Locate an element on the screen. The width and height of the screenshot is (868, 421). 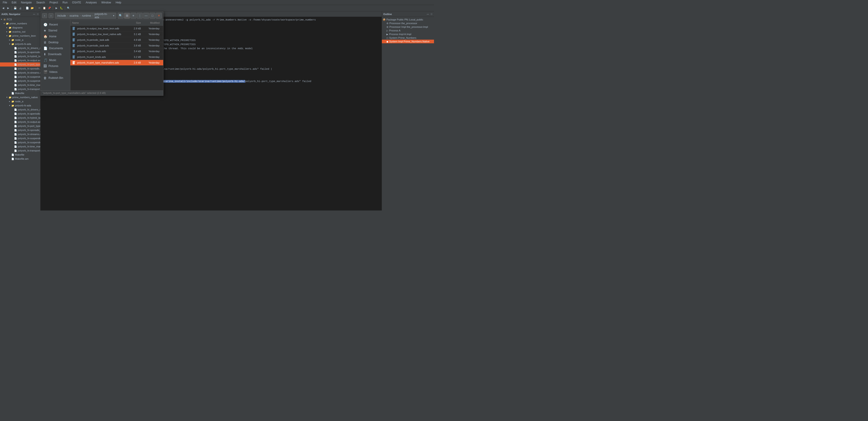
menu-run: Run is located at coordinates (65, 3).